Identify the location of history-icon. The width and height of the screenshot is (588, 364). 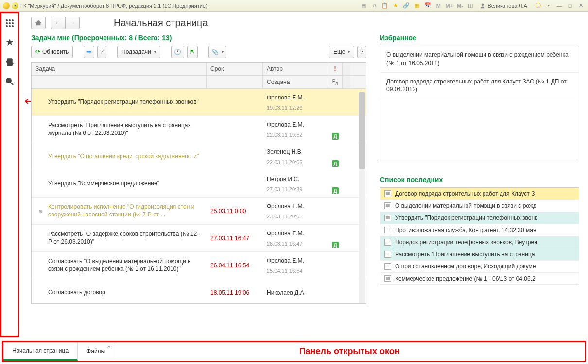
(10, 62).